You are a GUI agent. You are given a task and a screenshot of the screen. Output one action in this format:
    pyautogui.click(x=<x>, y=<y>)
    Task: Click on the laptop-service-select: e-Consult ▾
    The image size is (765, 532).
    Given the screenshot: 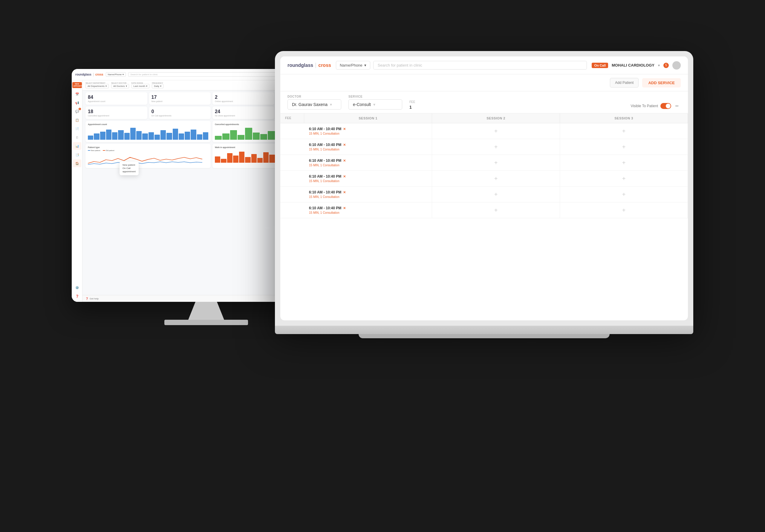 What is the action you would take?
    pyautogui.click(x=375, y=105)
    